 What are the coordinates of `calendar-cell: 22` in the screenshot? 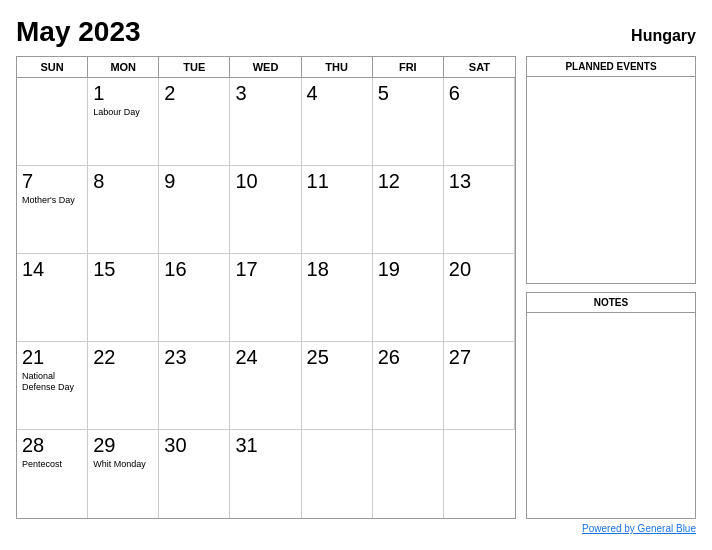 It's located at (124, 386).